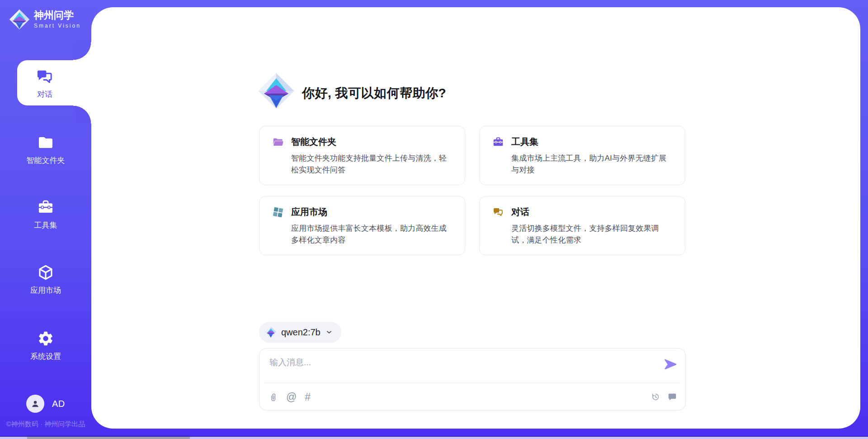 The width and height of the screenshot is (868, 439). Describe the element at coordinates (55, 83) in the screenshot. I see `sidebar-item-chat-active: 对话` at that location.